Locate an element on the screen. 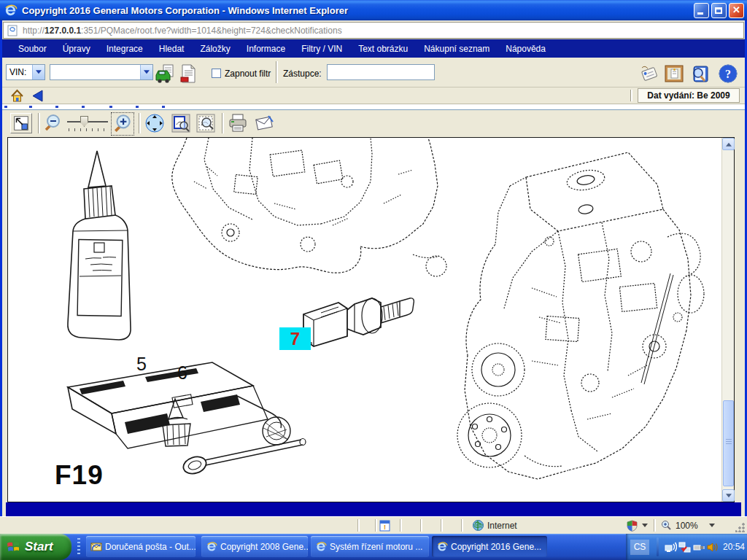  catalog-search-icon is located at coordinates (700, 74).